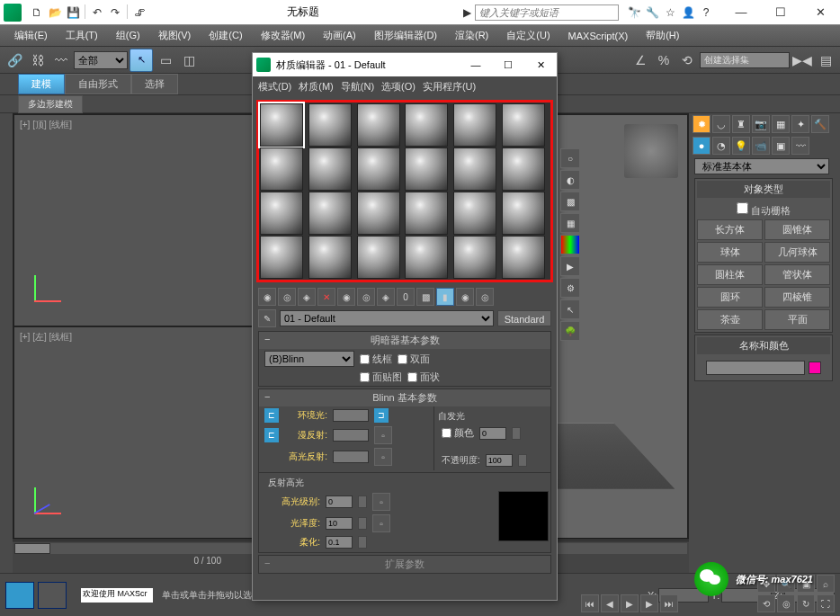 The image size is (840, 616). Describe the element at coordinates (31, 36) in the screenshot. I see `menu-edit: 编辑(E)` at that location.